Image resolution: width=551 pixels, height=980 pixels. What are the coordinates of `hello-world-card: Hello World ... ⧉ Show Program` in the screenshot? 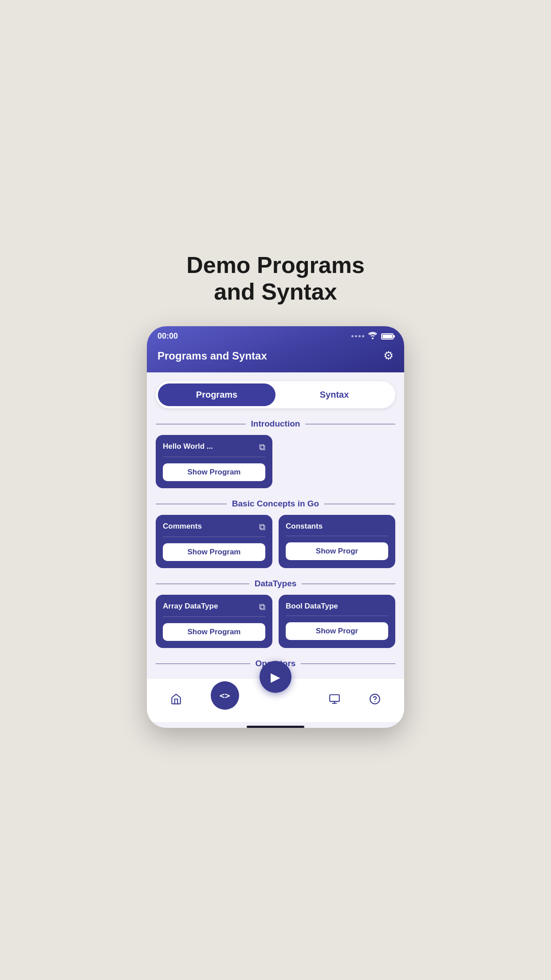 It's located at (214, 462).